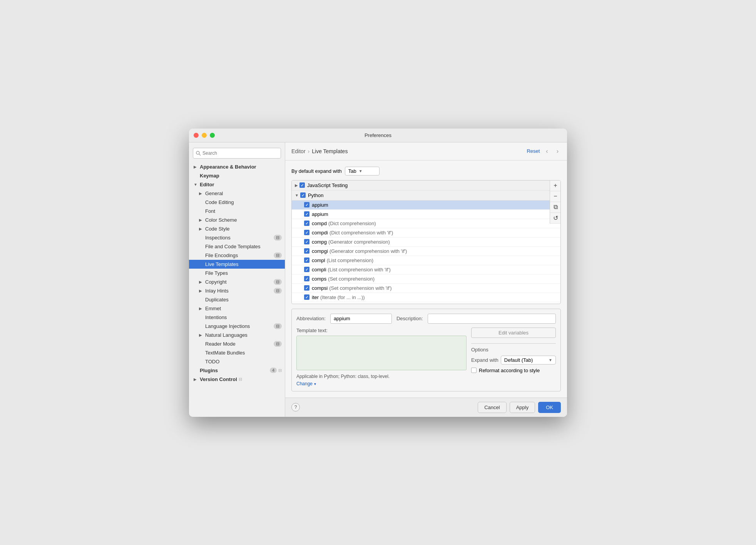 The image size is (756, 545). Describe the element at coordinates (319, 279) in the screenshot. I see `template-name: comps` at that location.